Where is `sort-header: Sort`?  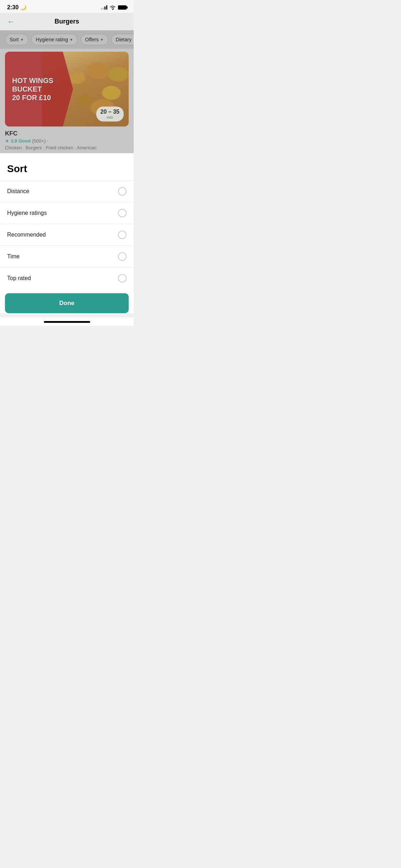 sort-header: Sort is located at coordinates (67, 167).